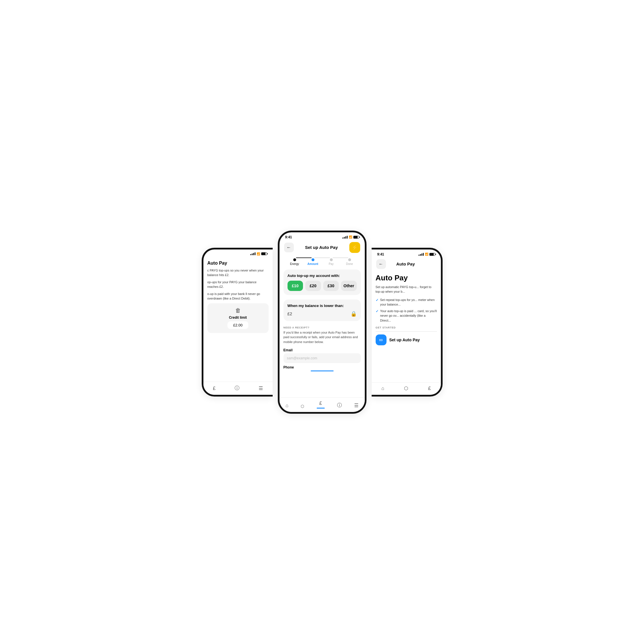  Describe the element at coordinates (429, 389) in the screenshot. I see `tab-billing-right: £` at that location.